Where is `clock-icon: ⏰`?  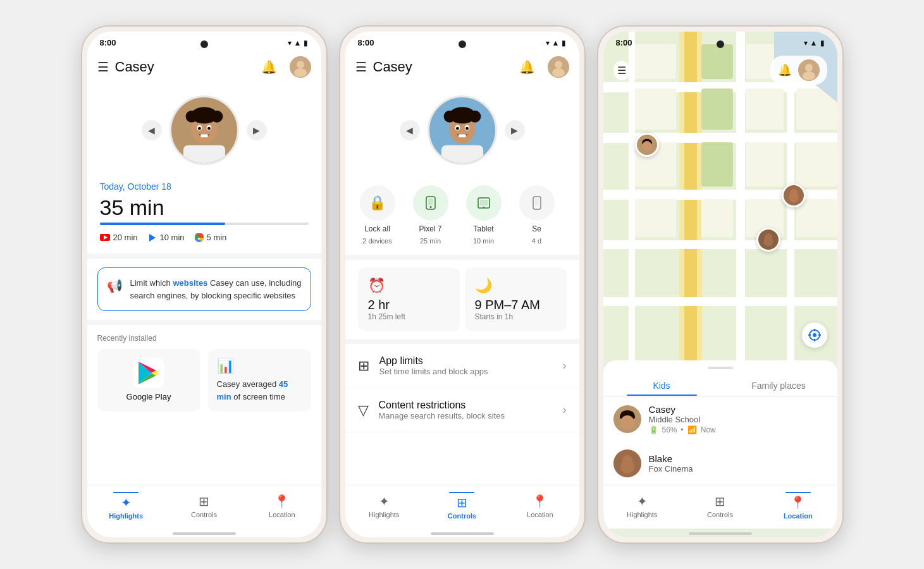 clock-icon: ⏰ is located at coordinates (409, 286).